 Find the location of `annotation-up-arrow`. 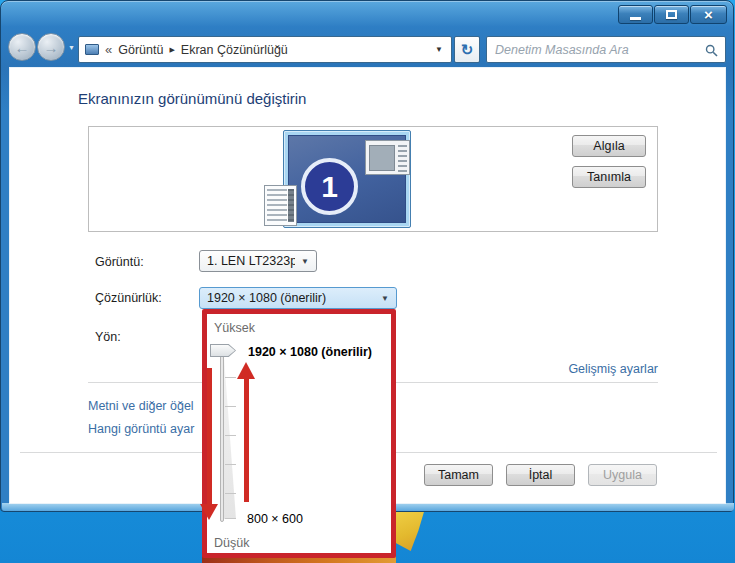

annotation-up-arrow is located at coordinates (246, 440).